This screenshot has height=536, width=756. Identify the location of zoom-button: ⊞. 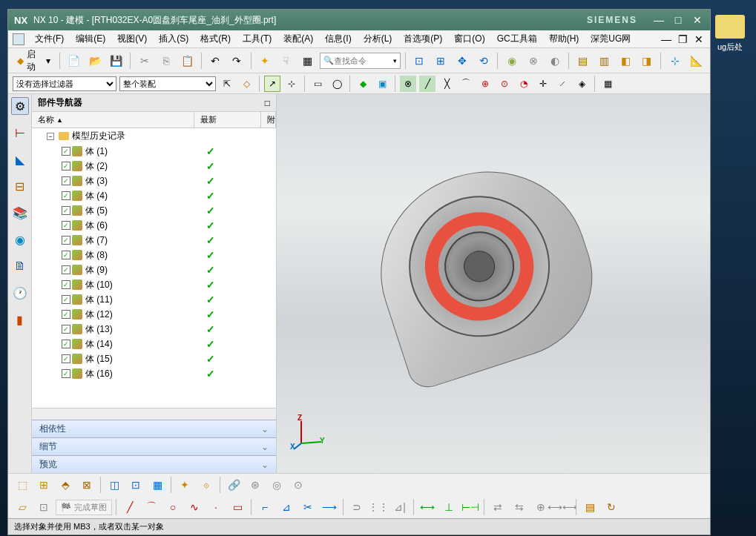
(441, 61).